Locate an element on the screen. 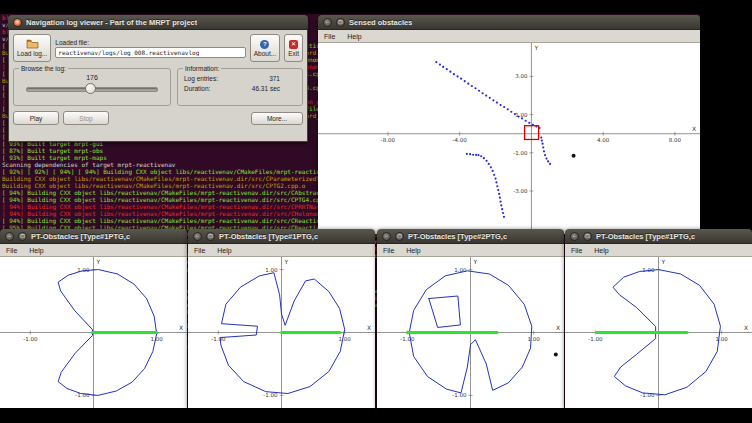 The image size is (752, 423). pt3-titlebar: – ❐ PT-Obstacles [Type#2PTG,c is located at coordinates (470, 236).